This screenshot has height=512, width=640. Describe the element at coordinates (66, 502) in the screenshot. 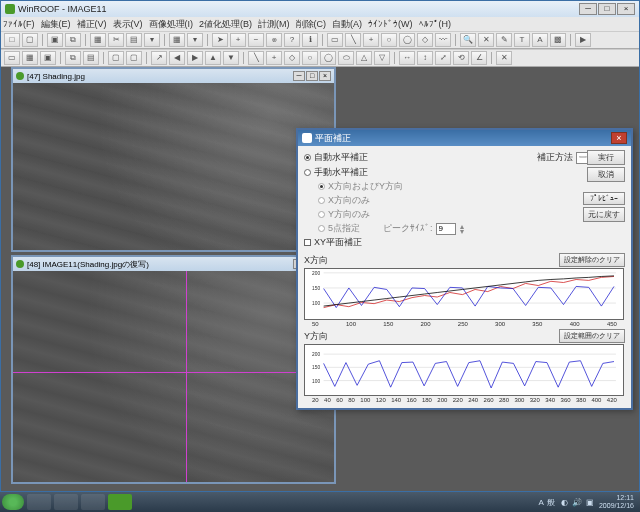

I see `task-folder` at that location.